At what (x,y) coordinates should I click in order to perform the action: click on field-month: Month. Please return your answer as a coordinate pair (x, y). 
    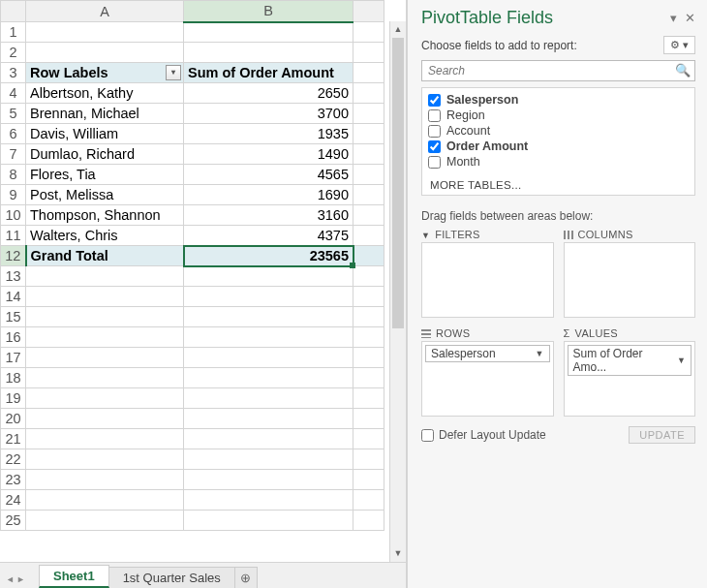
    Looking at the image, I should click on (558, 162).